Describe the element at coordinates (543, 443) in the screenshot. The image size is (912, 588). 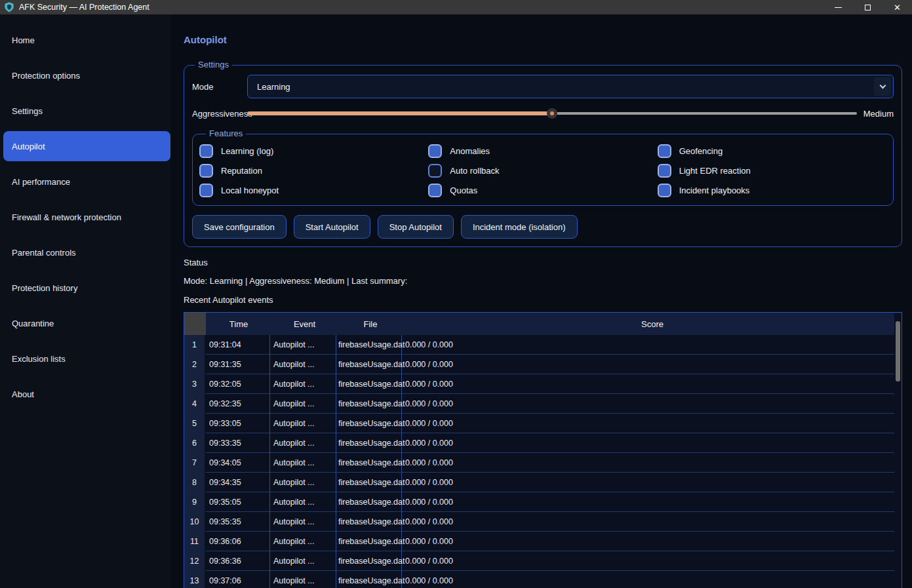
I see `table-row: 6 09:33:35 Autopilot ... firebaseUsage.d…` at that location.